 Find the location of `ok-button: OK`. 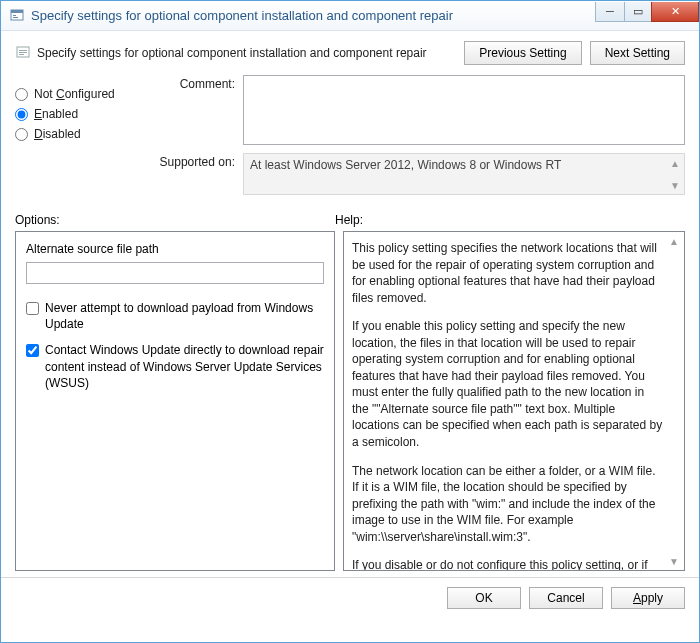

ok-button: OK is located at coordinates (484, 598).